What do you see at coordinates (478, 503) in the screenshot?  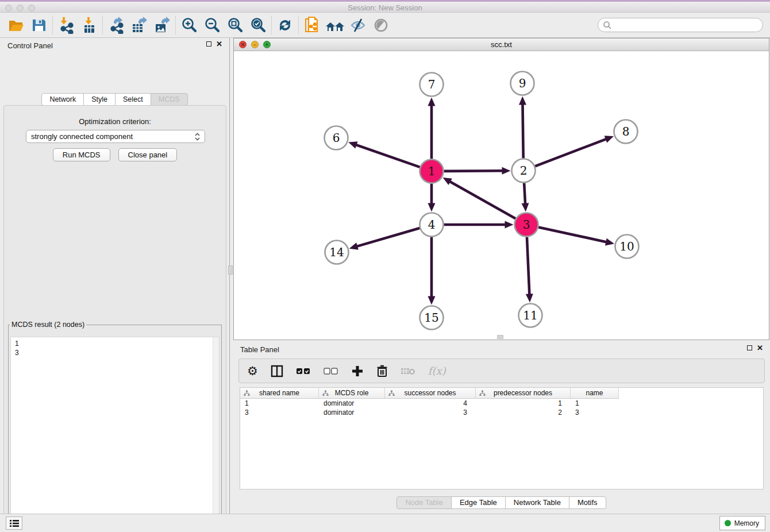 I see `tab-edge-table: Edge Table` at bounding box center [478, 503].